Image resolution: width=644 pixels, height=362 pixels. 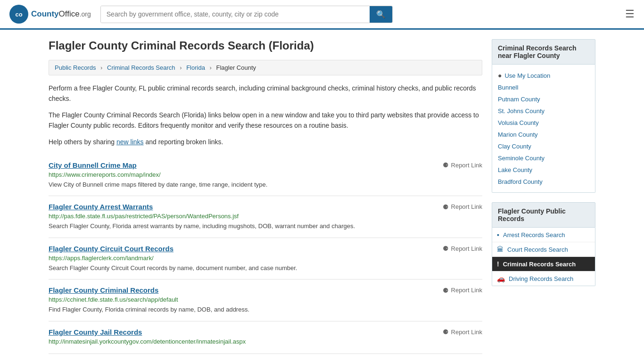 I want to click on breadcrumb-florida: Florida, so click(x=196, y=68).